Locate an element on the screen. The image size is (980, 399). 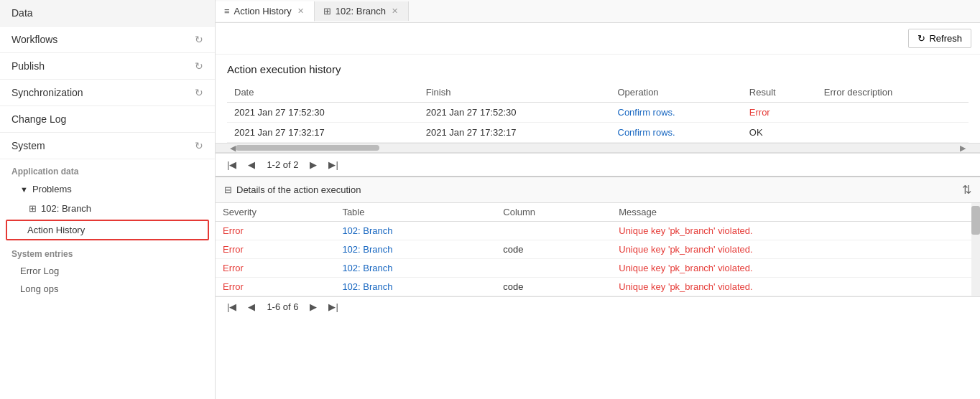
dpag-prev: ◀ is located at coordinates (251, 307).